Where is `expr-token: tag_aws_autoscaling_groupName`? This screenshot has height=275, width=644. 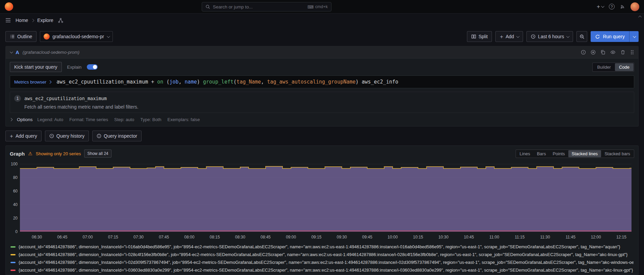
expr-token: tag_aws_autoscaling_groupName is located at coordinates (311, 82).